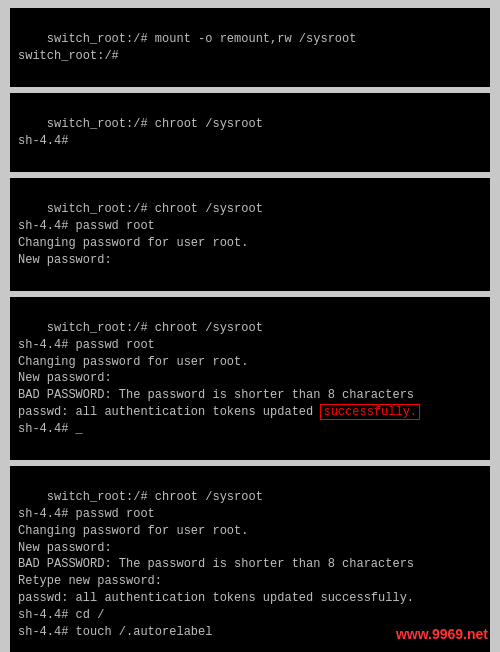  Describe the element at coordinates (50, 429) in the screenshot. I see `terminal-line: sh-4.4# _` at that location.